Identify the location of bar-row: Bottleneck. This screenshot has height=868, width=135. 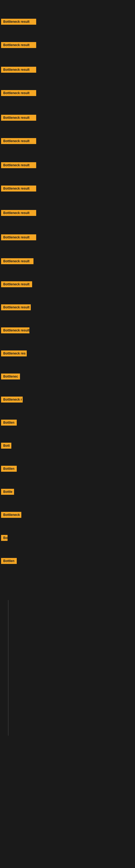
(11, 516).